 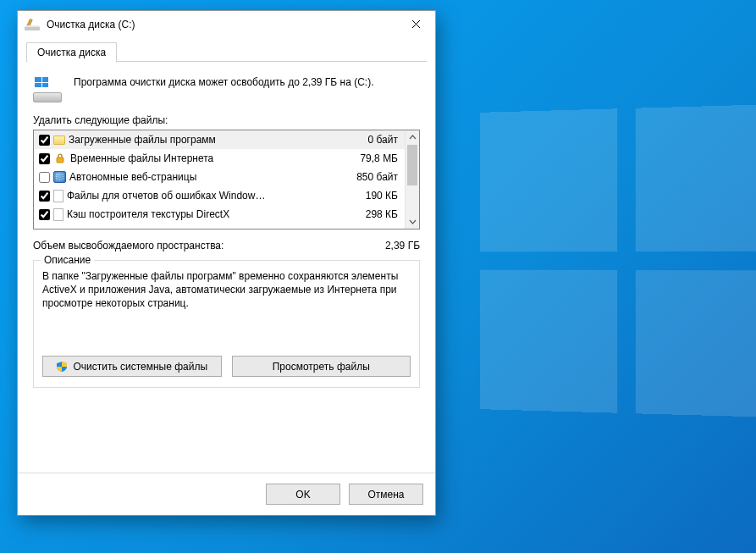 What do you see at coordinates (227, 180) in the screenshot?
I see `file-categories-list: Загруженные файлы программ0 байтВременны…` at bounding box center [227, 180].